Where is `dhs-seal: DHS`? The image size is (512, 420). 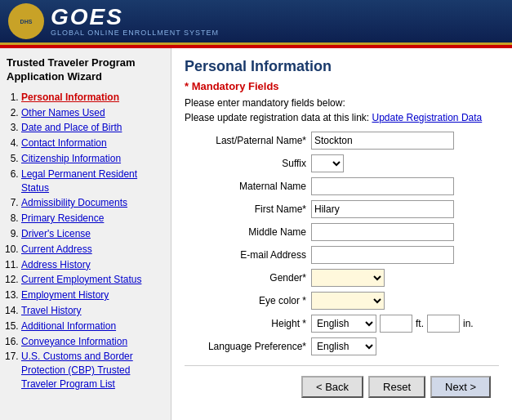
dhs-seal: DHS is located at coordinates (26, 21).